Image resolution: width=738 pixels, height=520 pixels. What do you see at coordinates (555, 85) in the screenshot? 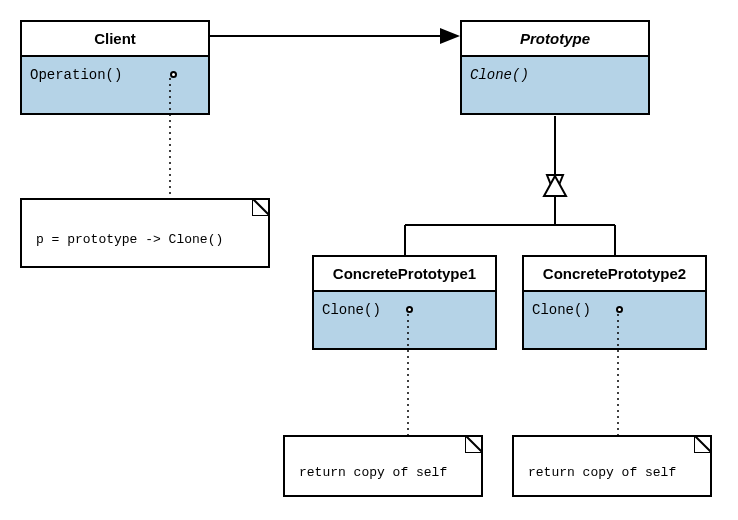
I see `class-prototype-body: Clone()` at bounding box center [555, 85].